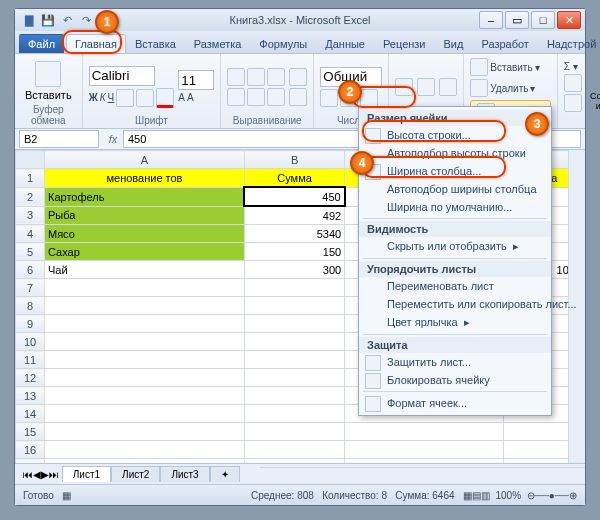 The image size is (600, 520). What do you see at coordinates (345, 44) in the screenshot?
I see `tab-data: Данные` at bounding box center [345, 44].